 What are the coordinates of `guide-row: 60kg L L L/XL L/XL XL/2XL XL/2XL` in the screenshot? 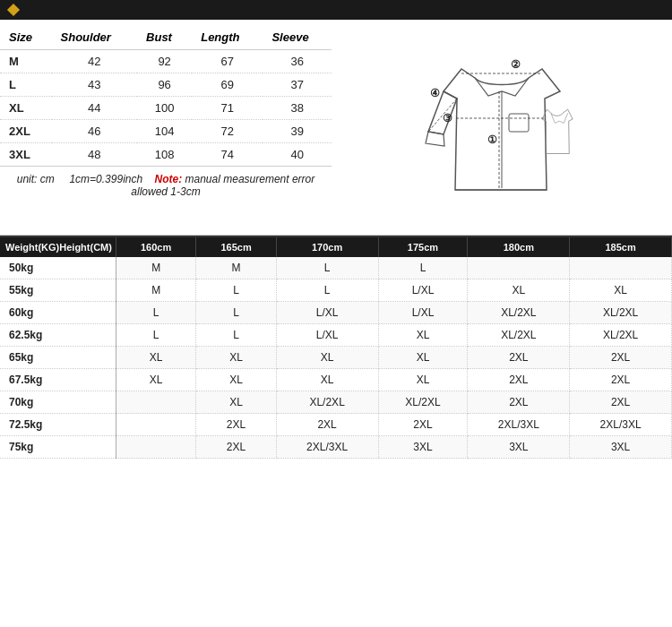 It's located at (336, 314).